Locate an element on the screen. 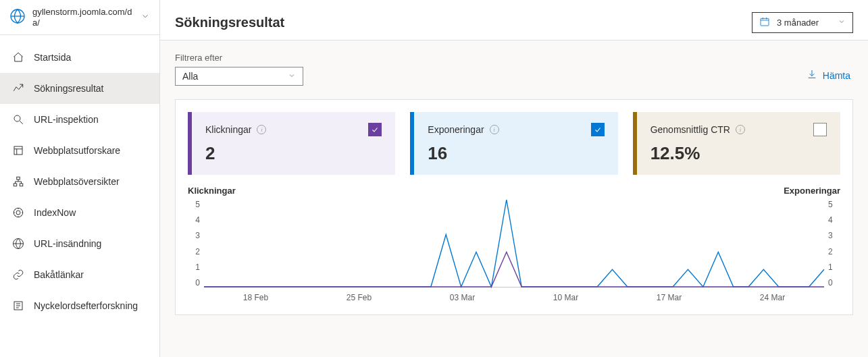 The width and height of the screenshot is (868, 357). metric-impressions-label: Exponeringar is located at coordinates (455, 130).